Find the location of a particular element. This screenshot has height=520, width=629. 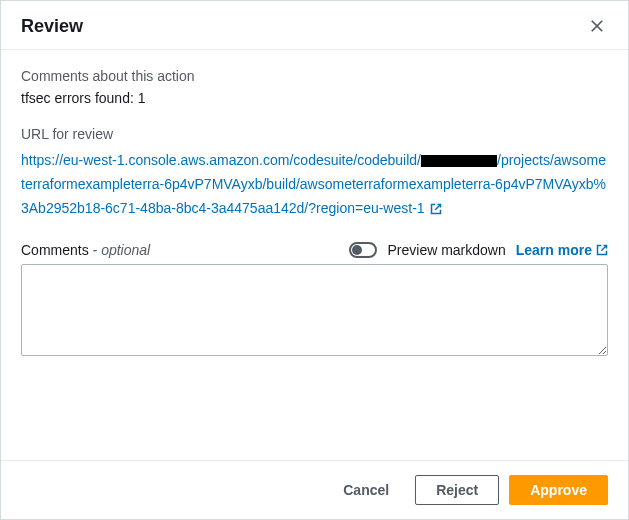

close-button is located at coordinates (597, 26).